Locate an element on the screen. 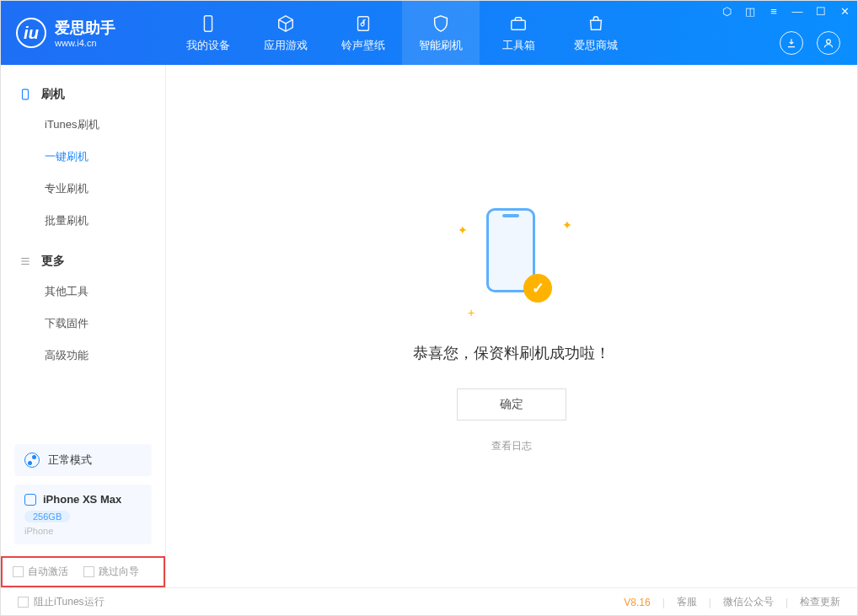  checkbox-block-itunes: 阻止iTunes运行 is located at coordinates (61, 602).